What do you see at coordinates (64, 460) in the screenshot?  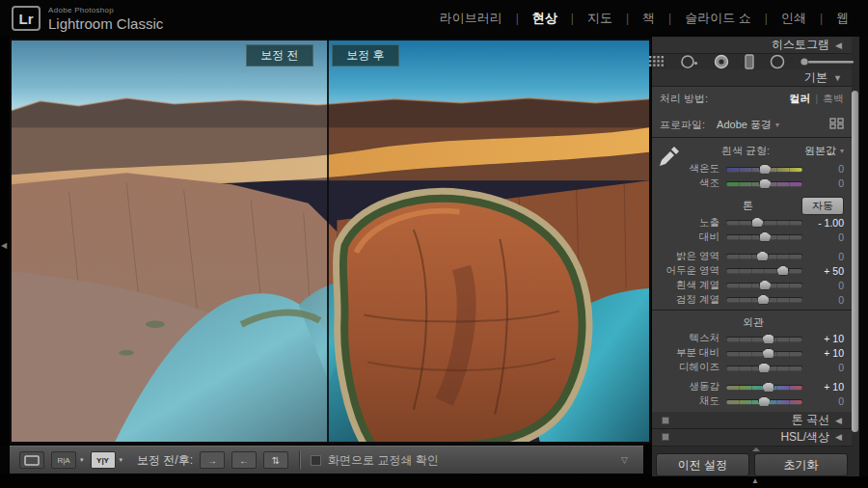 I see `reference-view-icon: R|A` at bounding box center [64, 460].